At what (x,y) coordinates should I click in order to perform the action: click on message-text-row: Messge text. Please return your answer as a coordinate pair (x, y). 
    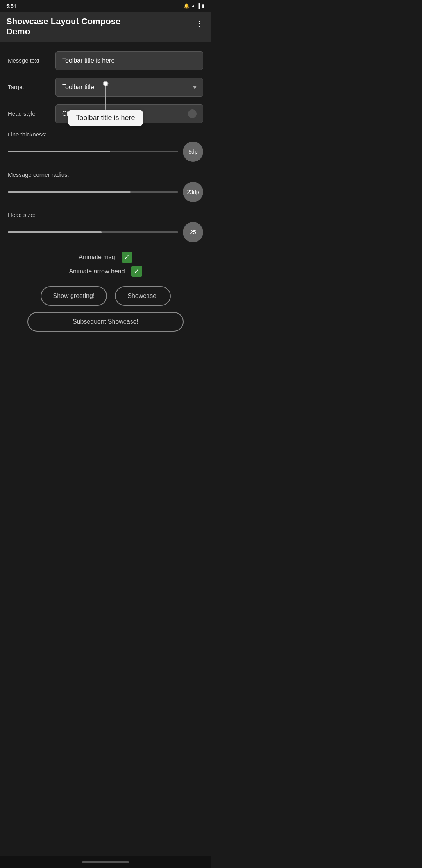
    Looking at the image, I should click on (106, 61).